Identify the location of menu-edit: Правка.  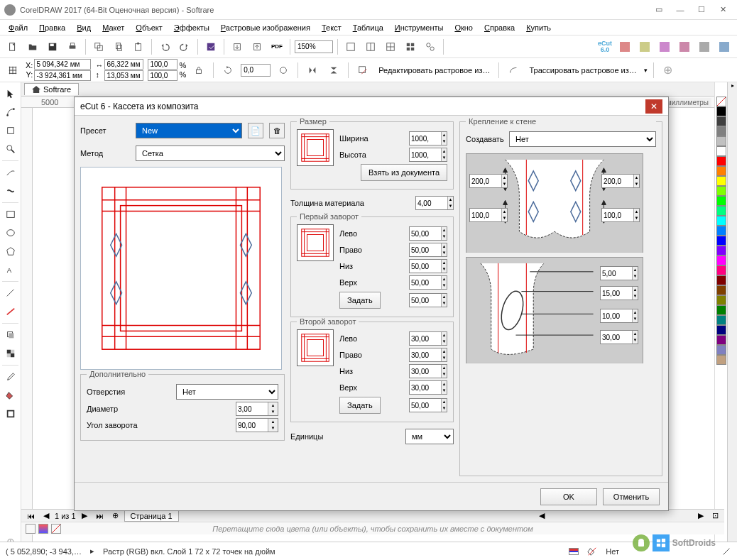
(53, 28).